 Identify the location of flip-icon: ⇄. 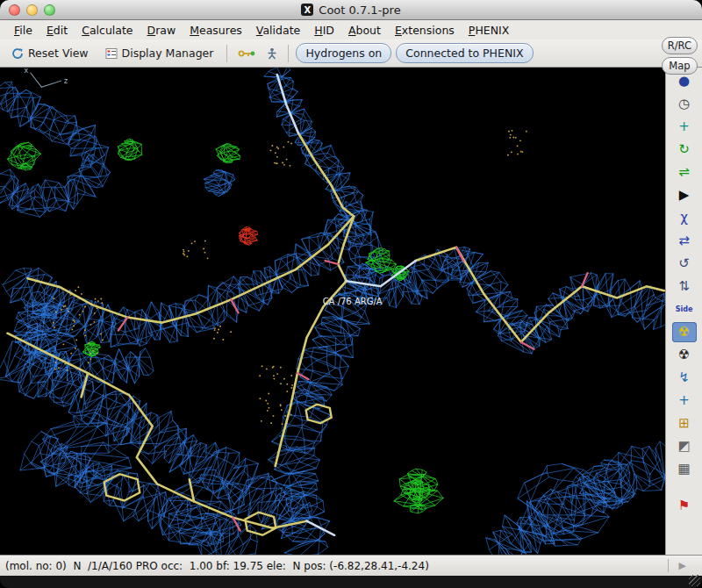
(684, 240).